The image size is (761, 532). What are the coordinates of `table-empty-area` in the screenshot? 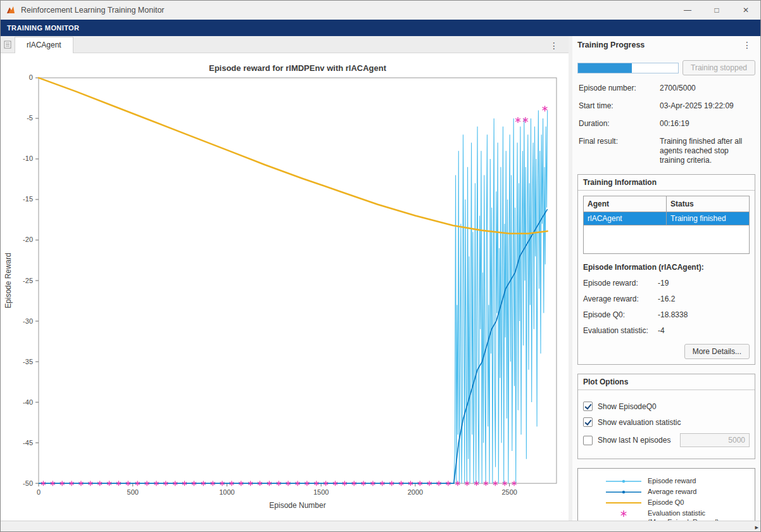 It's located at (666, 239).